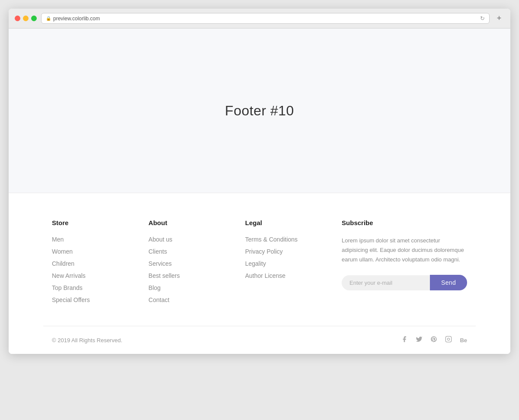 Image resolution: width=519 pixels, height=420 pixels. What do you see at coordinates (34, 18) in the screenshot?
I see `fullscreen-button` at bounding box center [34, 18].